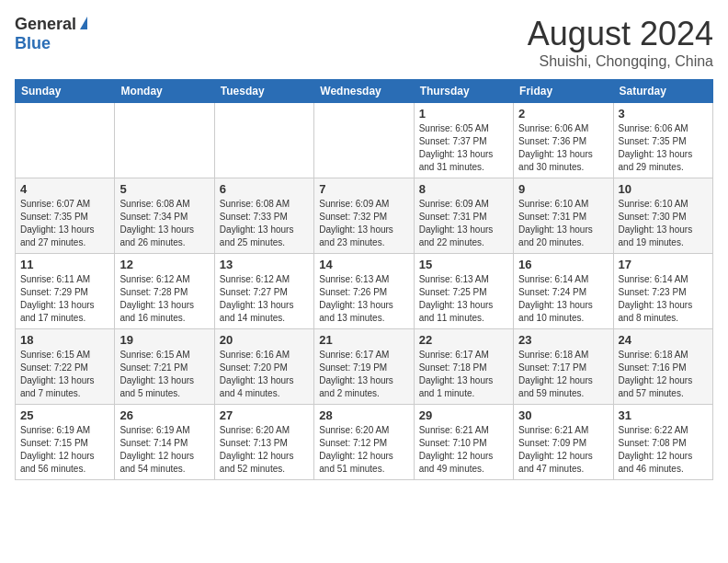 Image resolution: width=728 pixels, height=563 pixels. Describe the element at coordinates (563, 292) in the screenshot. I see `calendar-cell: 16Sunrise: 6:14 AMSunset: 7:24 PMDayligh…` at that location.